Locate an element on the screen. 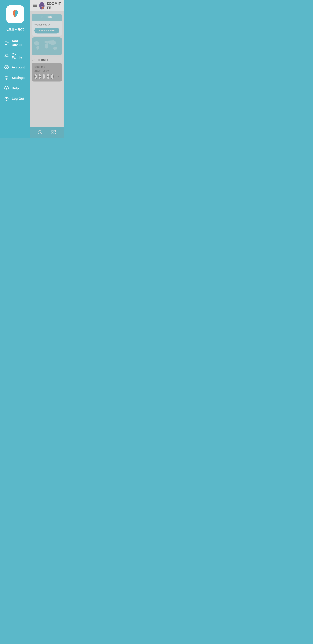 This screenshot has height=644, width=313. notification-badge: ! is located at coordinates (43, 8).